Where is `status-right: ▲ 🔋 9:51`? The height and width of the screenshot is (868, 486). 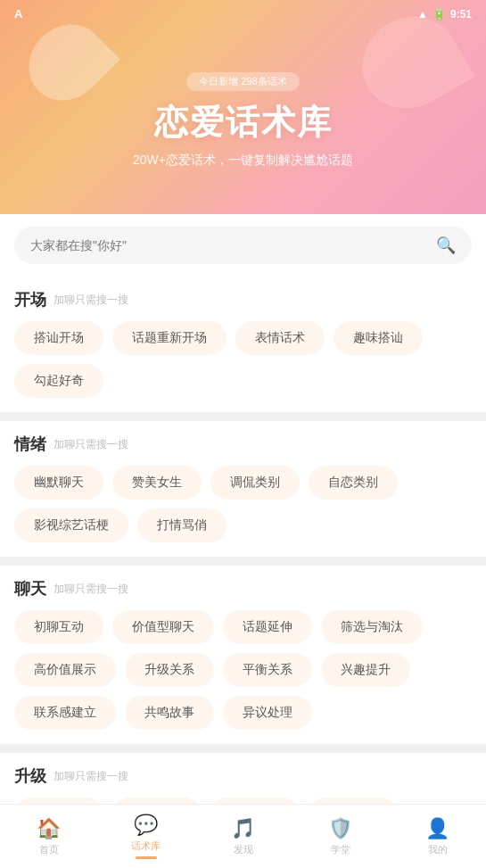
status-right: ▲ 🔋 9:51 is located at coordinates (444, 14).